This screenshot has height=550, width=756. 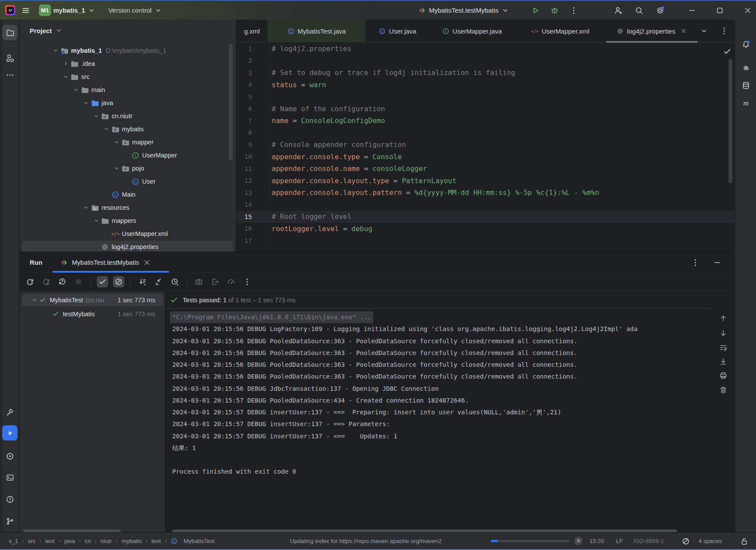 What do you see at coordinates (128, 221) in the screenshot?
I see `project-tree-item-mappers: mappers` at bounding box center [128, 221].